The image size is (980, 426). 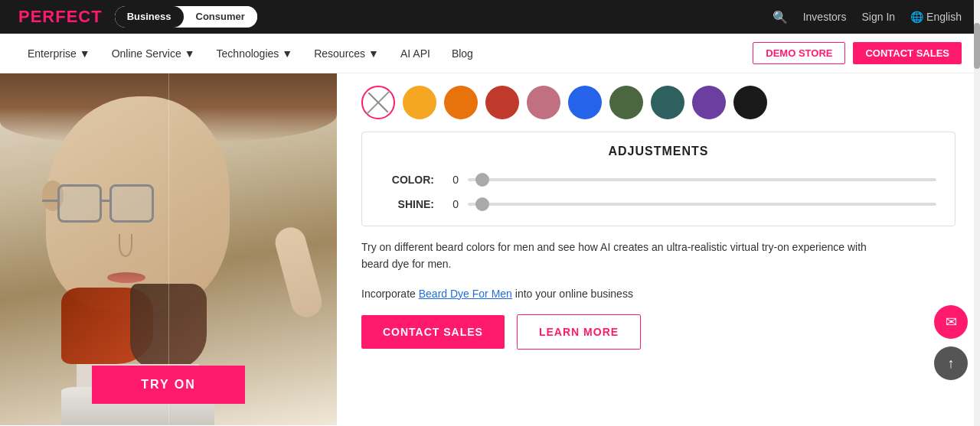 What do you see at coordinates (668, 102) in the screenshot?
I see `swatch-teal` at bounding box center [668, 102].